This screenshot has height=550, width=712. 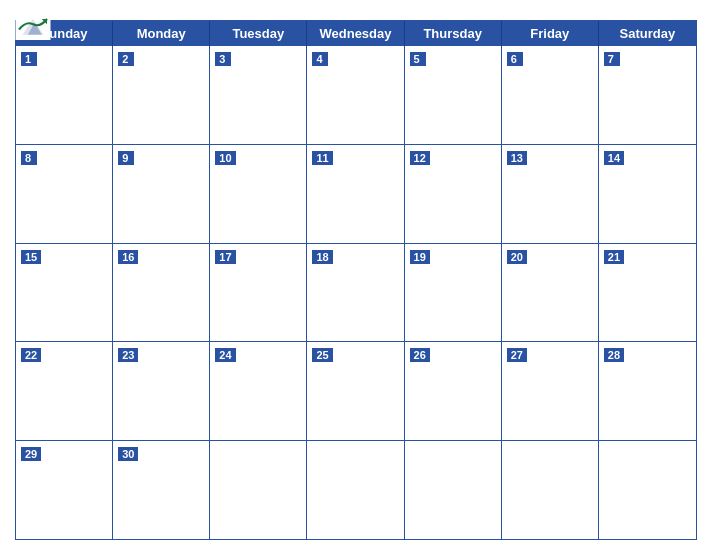 I want to click on day-number: 6, so click(x=515, y=59).